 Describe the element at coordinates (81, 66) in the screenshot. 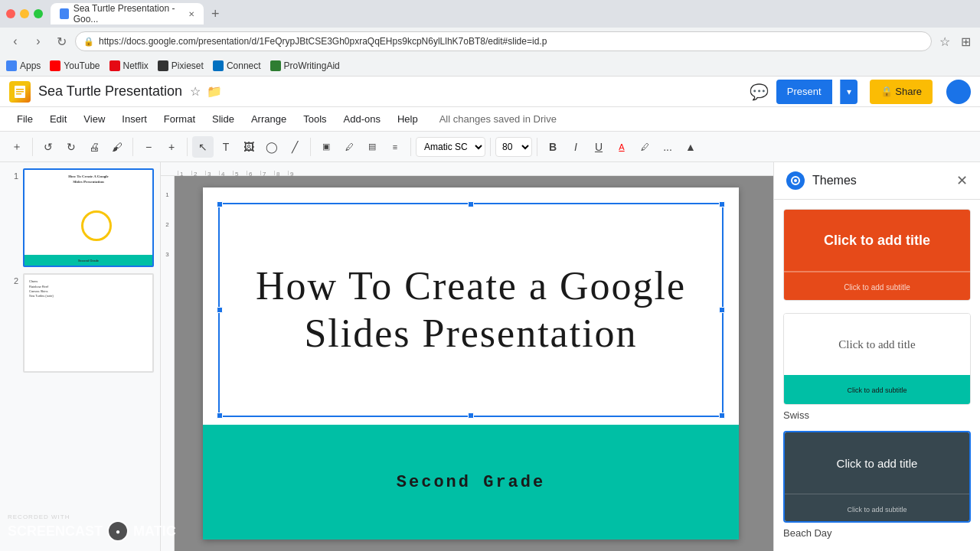

I see `bookmark-youtube-label: YouTube` at that location.